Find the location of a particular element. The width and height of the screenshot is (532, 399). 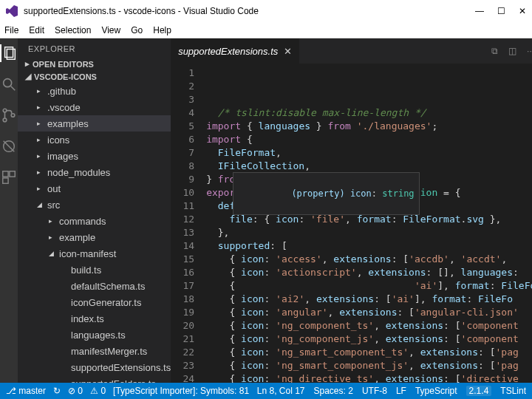

close-icon: ✕ is located at coordinates (522, 11).